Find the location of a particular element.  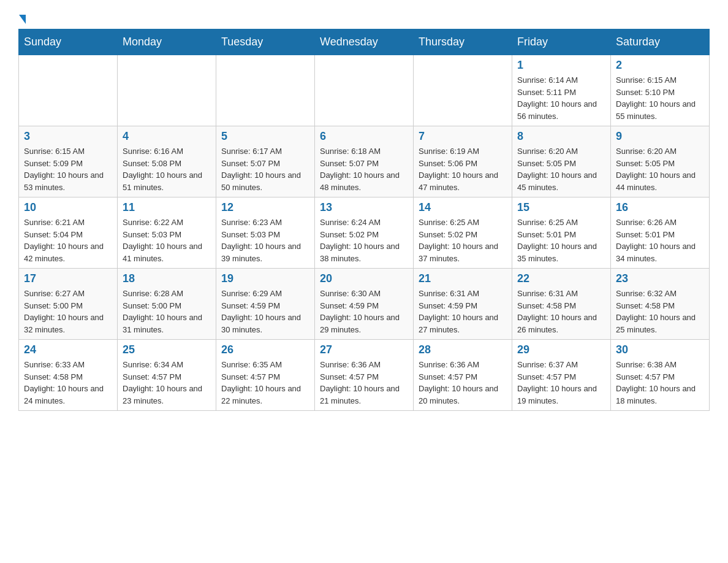

calendar-cell: 1Sunrise: 6:14 AMSunset: 5:11 PMDaylight… is located at coordinates (561, 91).